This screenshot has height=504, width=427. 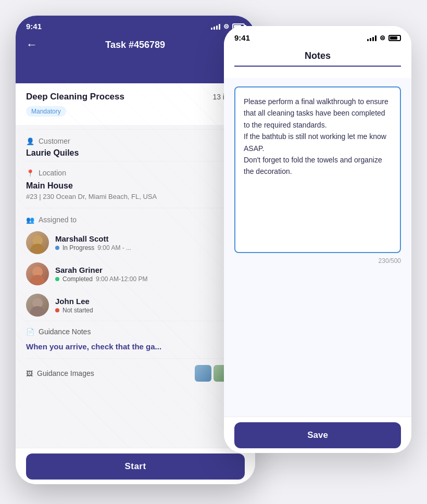 I want to click on nav-bar-1: ← Task #456789 ···, so click(x=135, y=45).